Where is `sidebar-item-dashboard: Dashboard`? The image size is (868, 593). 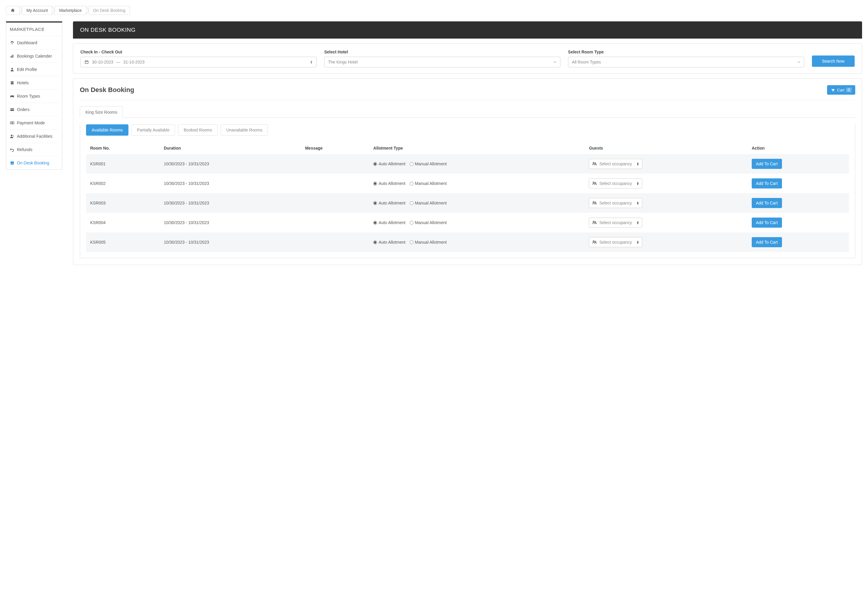 sidebar-item-dashboard: Dashboard is located at coordinates (34, 43).